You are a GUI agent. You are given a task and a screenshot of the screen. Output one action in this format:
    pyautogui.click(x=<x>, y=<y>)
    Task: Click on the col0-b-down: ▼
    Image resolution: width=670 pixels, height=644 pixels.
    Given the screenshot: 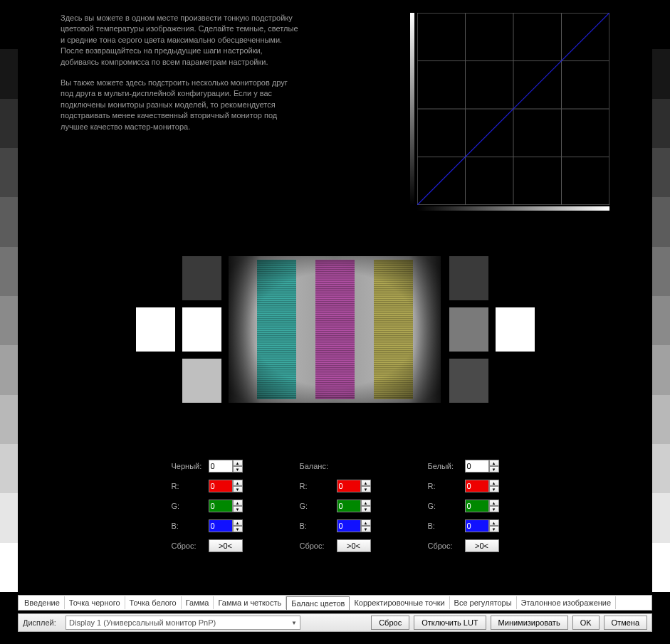 What is the action you would take?
    pyautogui.click(x=238, y=529)
    